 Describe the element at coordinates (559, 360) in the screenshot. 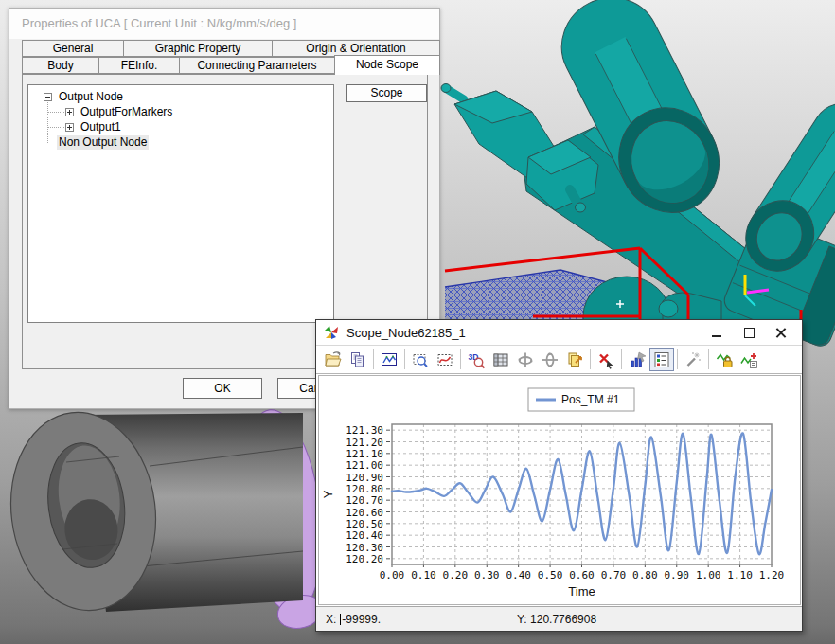

I see `scope-toolbar` at that location.